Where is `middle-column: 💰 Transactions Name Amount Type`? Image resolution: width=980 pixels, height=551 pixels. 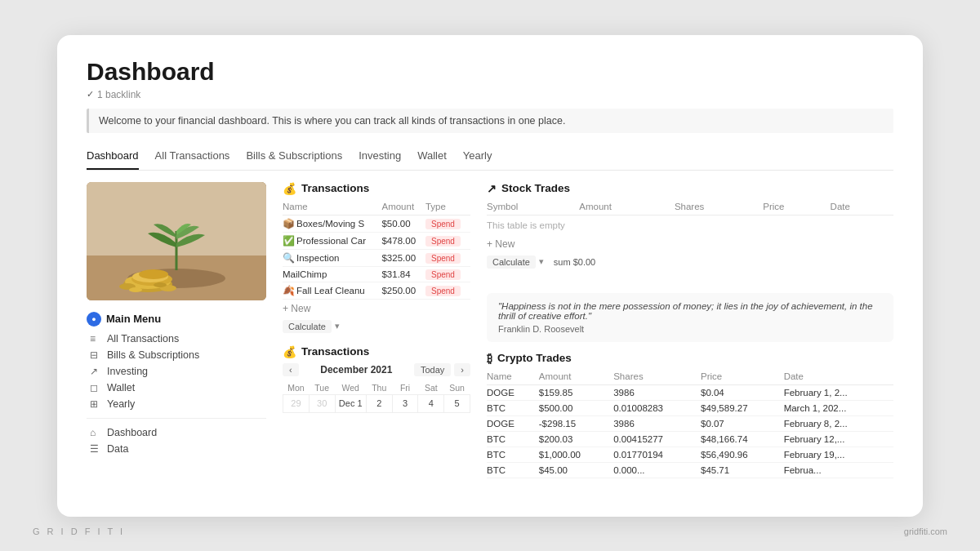 middle-column: 💰 Transactions Name Amount Type is located at coordinates (376, 349).